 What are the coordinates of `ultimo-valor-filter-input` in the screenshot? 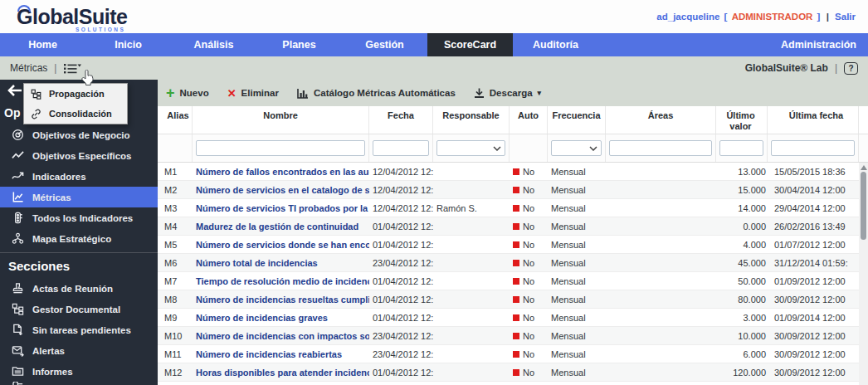 It's located at (742, 148).